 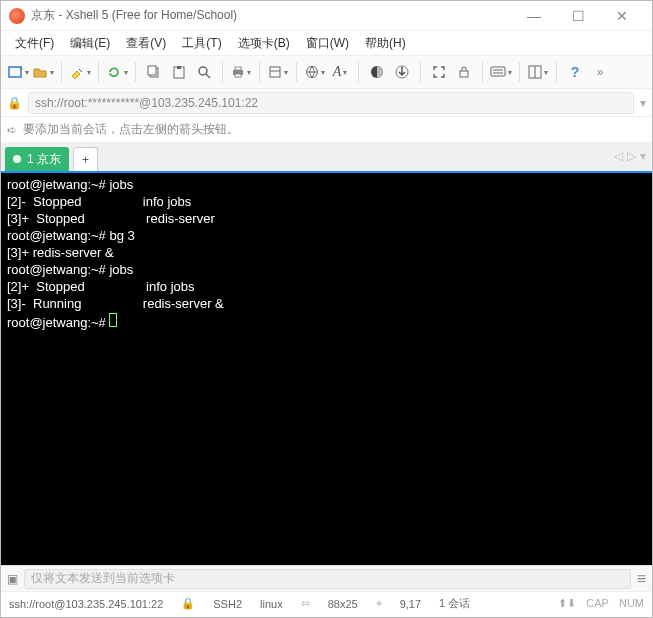 I want to click on new-session-button: +, so click(x=18, y=72).